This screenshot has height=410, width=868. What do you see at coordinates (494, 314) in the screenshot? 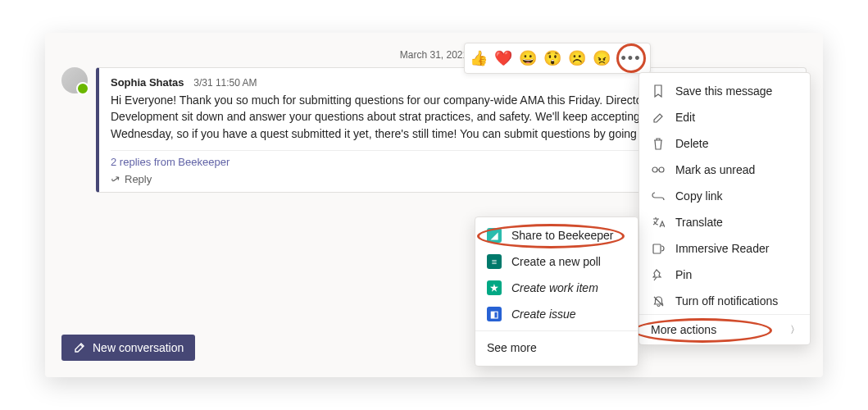
I see `issue-app-icon: ◧` at bounding box center [494, 314].